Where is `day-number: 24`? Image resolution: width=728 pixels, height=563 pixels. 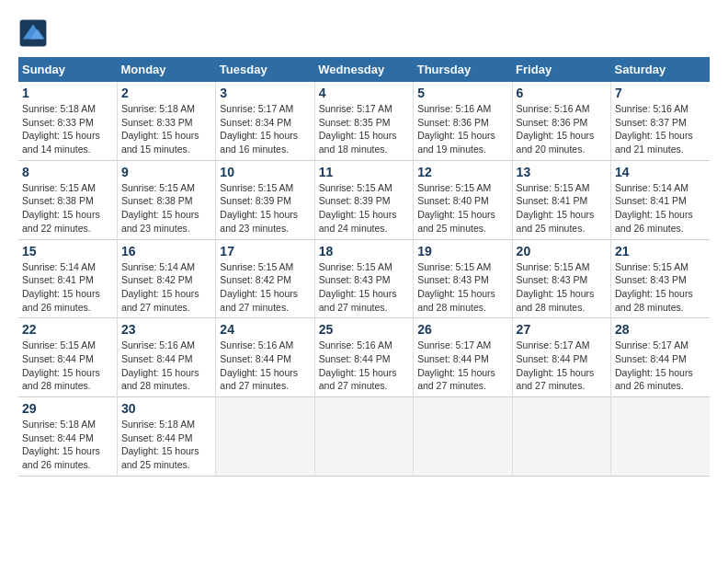
day-number: 24 is located at coordinates (265, 329).